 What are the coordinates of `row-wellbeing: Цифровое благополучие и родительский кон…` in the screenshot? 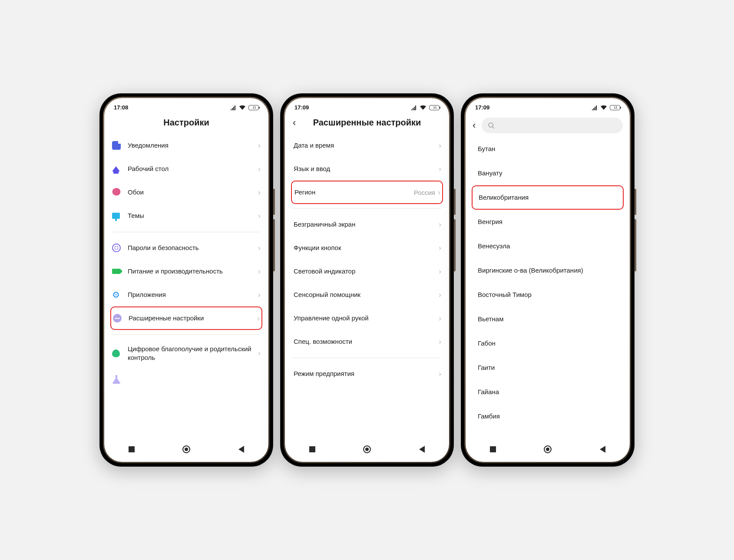 It's located at (186, 353).